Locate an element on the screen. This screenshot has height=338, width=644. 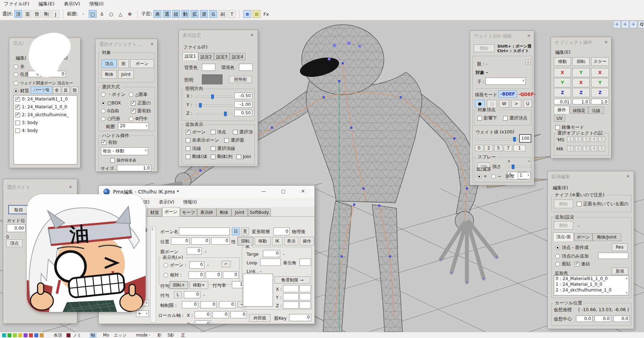
hide-on-op-checkbox is located at coordinates (112, 160).